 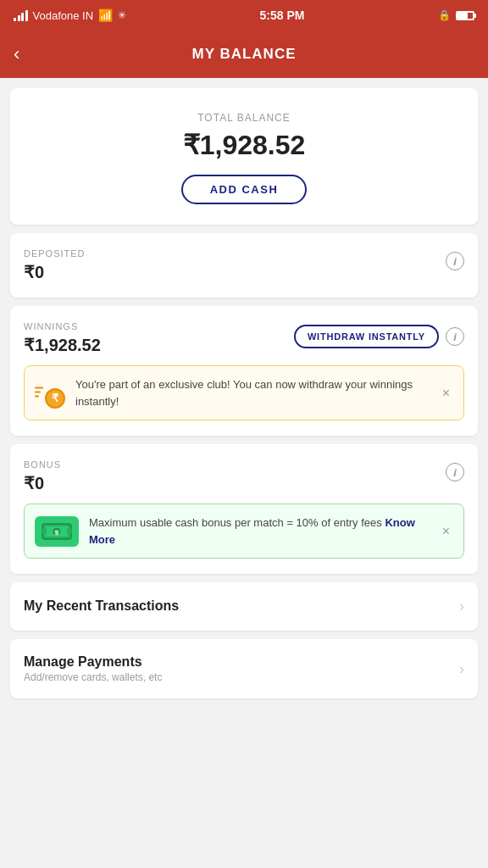 I want to click on recent-transactions-title: My Recent Transactions, so click(x=102, y=606).